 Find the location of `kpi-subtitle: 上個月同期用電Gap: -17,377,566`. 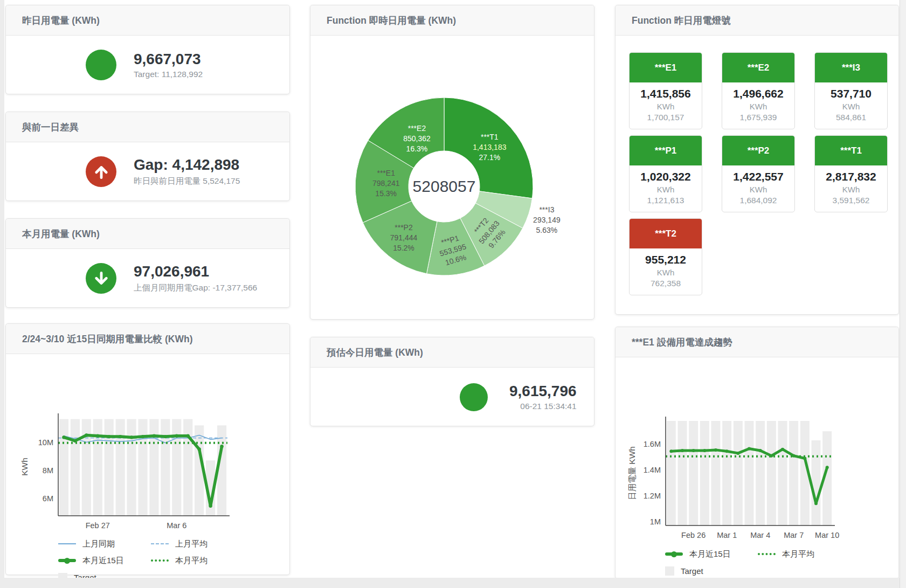

kpi-subtitle: 上個月同期用電Gap: -17,377,566 is located at coordinates (195, 288).